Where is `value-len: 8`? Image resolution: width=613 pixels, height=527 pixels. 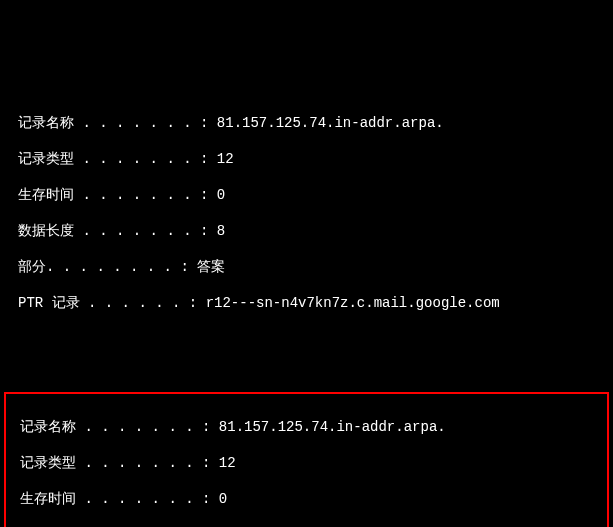
value-len: 8 is located at coordinates (221, 231).